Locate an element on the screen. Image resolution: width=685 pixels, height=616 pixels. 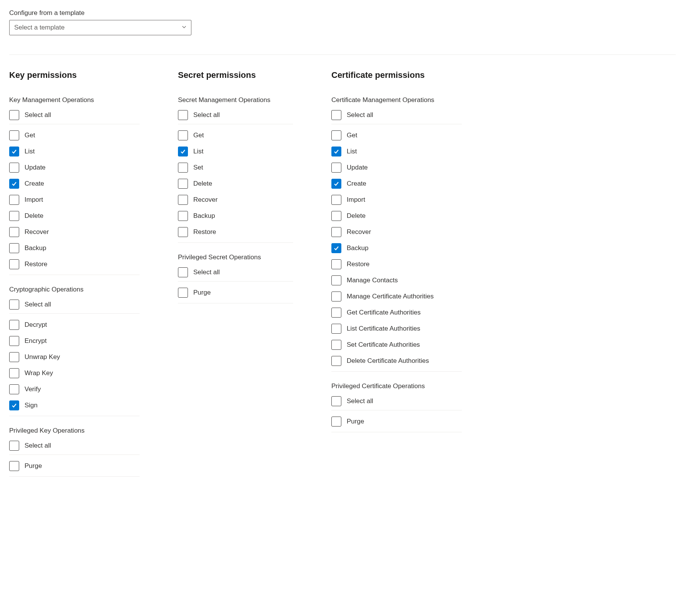
checkbox-row-set: Set is located at coordinates (235, 168).